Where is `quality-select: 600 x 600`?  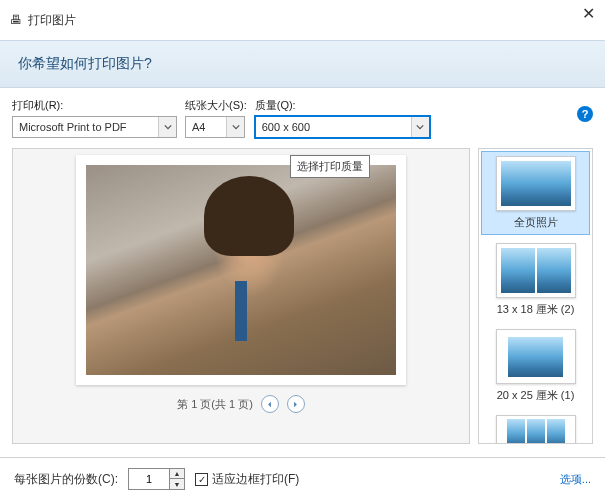 quality-select: 600 x 600 is located at coordinates (342, 127).